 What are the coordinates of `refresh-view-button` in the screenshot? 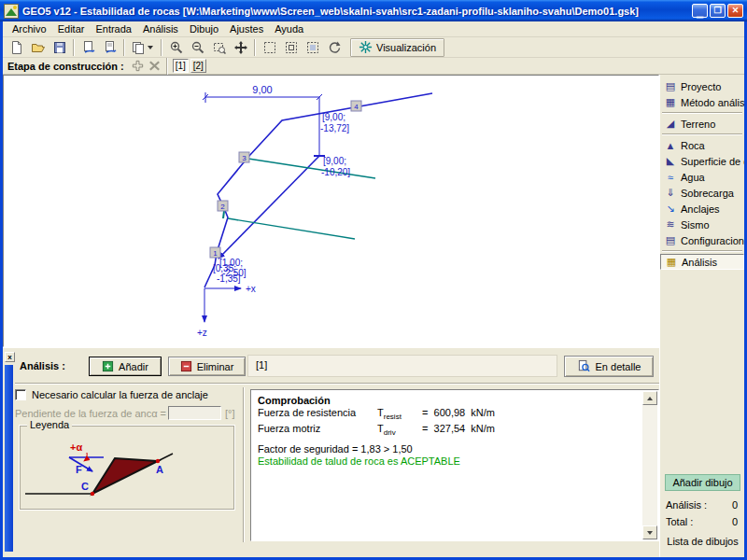 It's located at (334, 48).